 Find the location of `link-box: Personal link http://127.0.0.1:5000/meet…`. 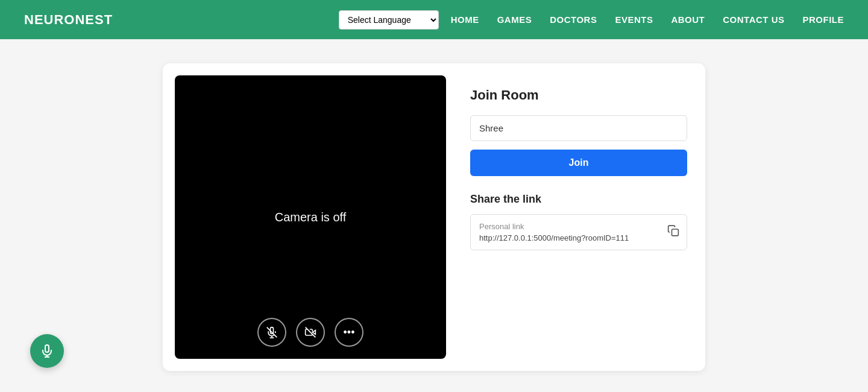

link-box: Personal link http://127.0.0.1:5000/meet… is located at coordinates (579, 232).